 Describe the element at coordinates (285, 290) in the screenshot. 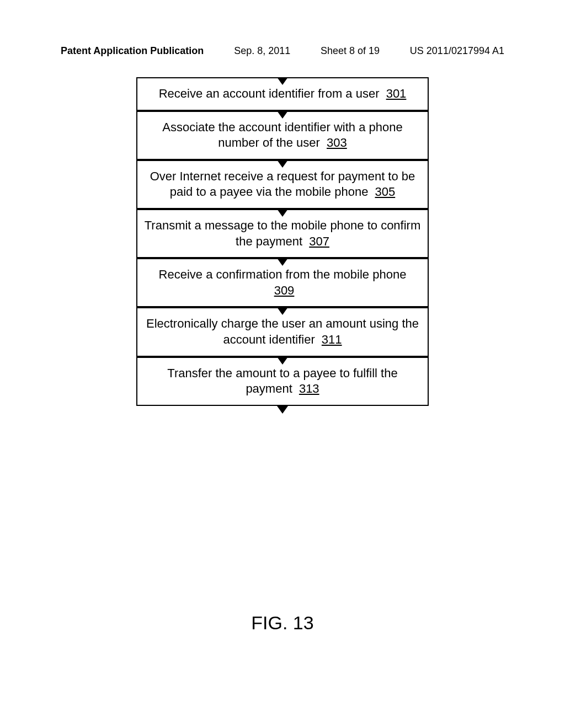

I see `step-ref: 309` at that location.